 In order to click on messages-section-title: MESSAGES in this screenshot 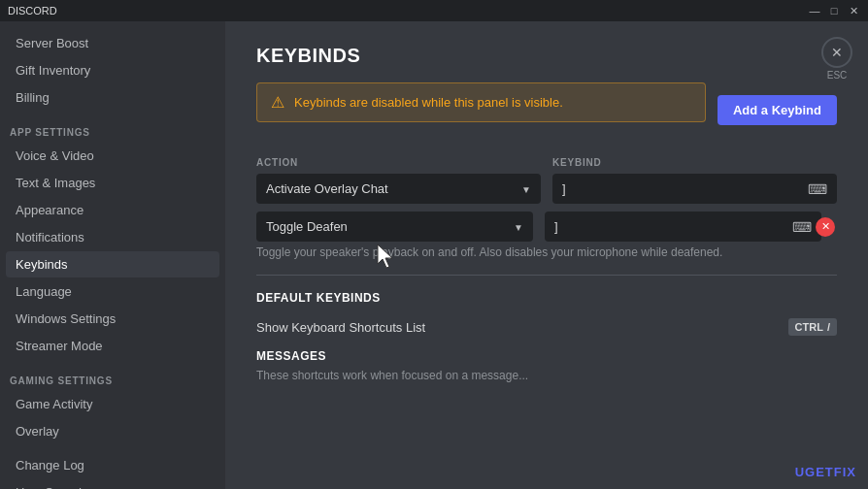, I will do `click(547, 356)`.